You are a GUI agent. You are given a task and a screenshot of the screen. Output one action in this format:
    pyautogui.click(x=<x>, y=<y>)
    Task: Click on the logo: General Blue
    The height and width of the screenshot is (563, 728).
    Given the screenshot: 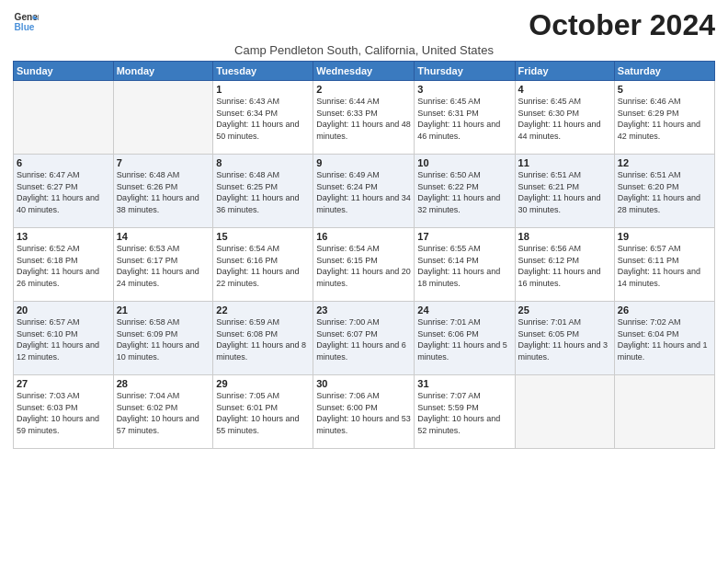 What is the action you would take?
    pyautogui.click(x=26, y=22)
    